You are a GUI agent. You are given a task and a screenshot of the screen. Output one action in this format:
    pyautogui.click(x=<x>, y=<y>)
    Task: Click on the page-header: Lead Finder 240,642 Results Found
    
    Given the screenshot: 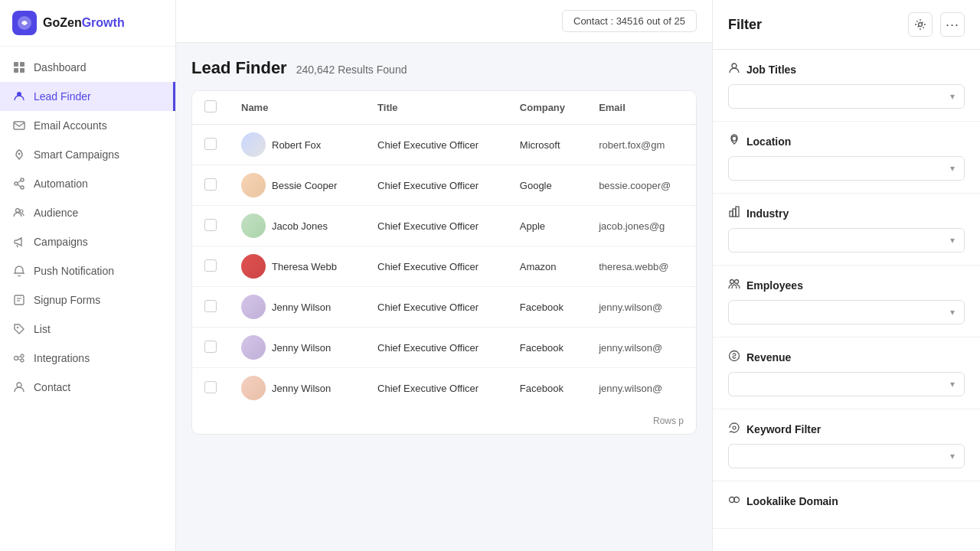 What is the action you would take?
    pyautogui.click(x=444, y=68)
    